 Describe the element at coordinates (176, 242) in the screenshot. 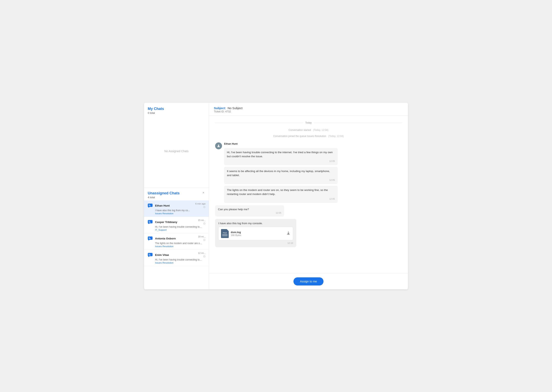

I see `chat-item-antonia: Antonia Osborn 18 mi... ⊙ The lights on …` at that location.